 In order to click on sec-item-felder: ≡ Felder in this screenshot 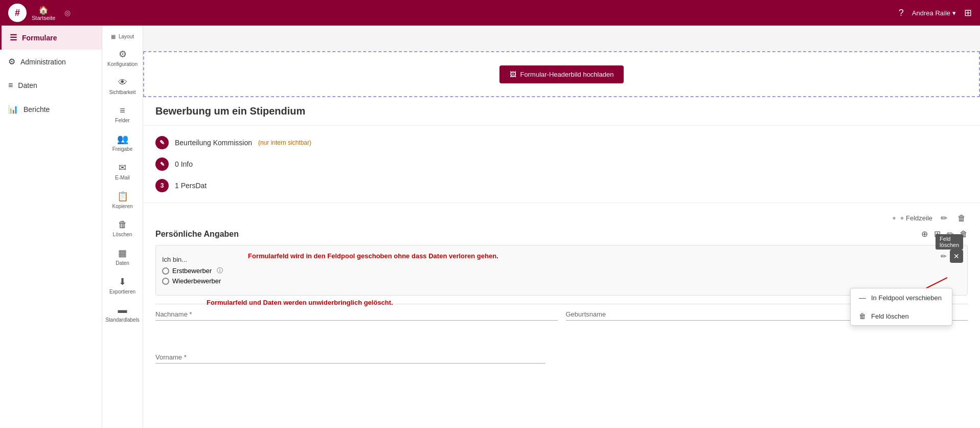, I will do `click(123, 115)`.